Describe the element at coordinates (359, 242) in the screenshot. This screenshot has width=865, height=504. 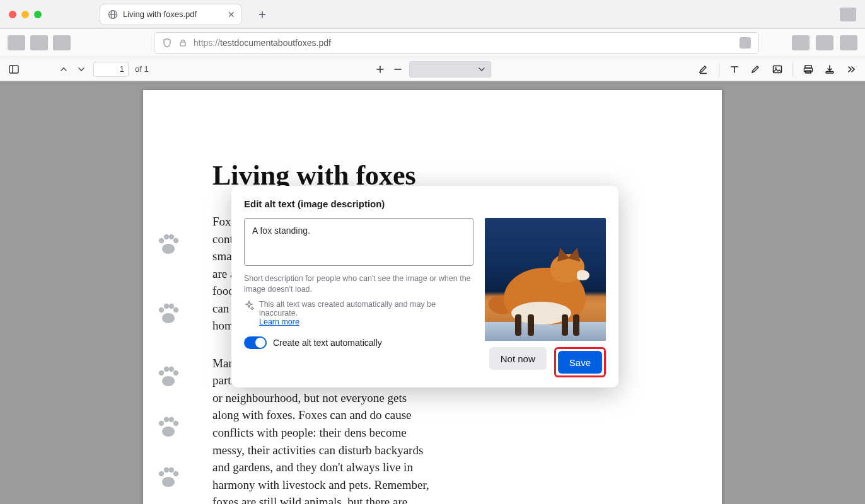
I see `alt-text-input` at that location.